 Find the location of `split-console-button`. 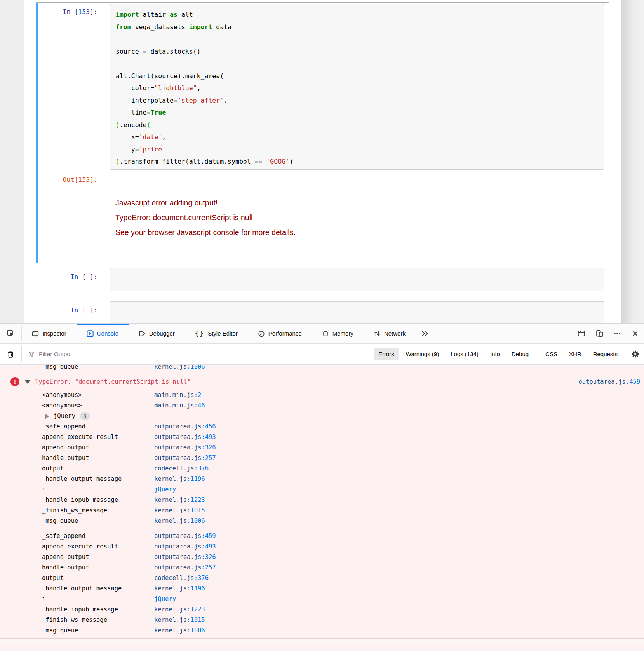

split-console-button is located at coordinates (581, 333).